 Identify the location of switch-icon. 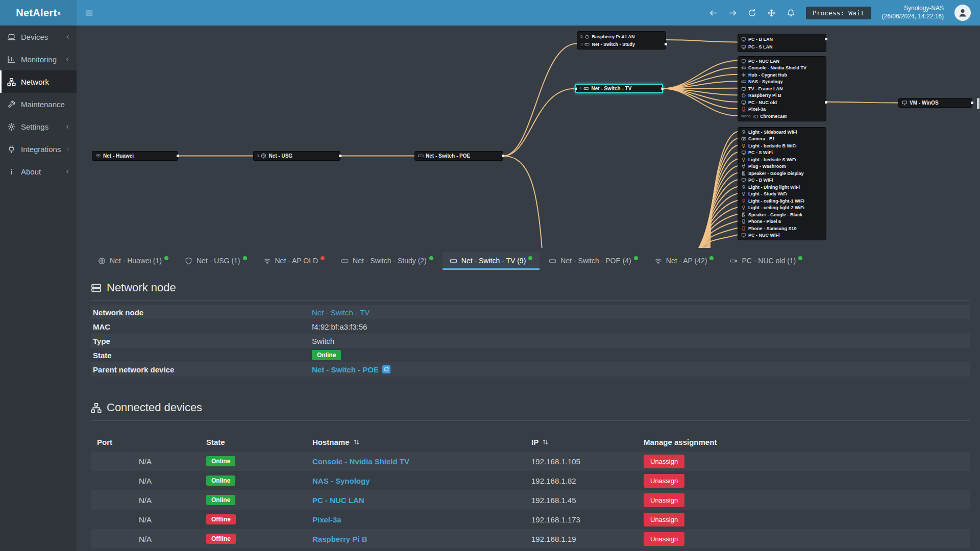
(586, 89).